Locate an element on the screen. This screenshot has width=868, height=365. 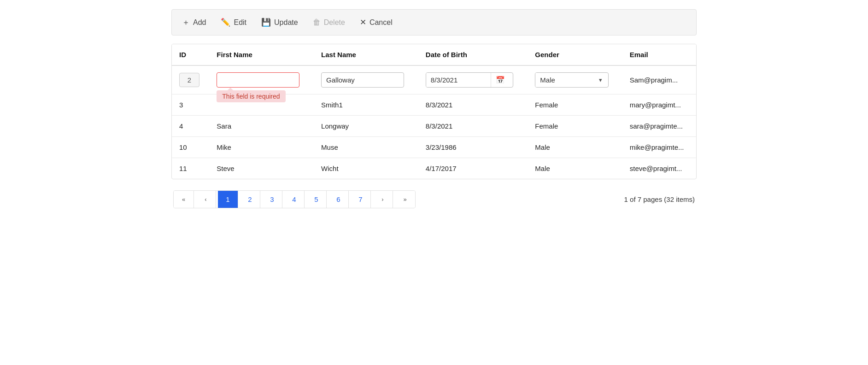
email-value: Sam@pragim... is located at coordinates (654, 80).